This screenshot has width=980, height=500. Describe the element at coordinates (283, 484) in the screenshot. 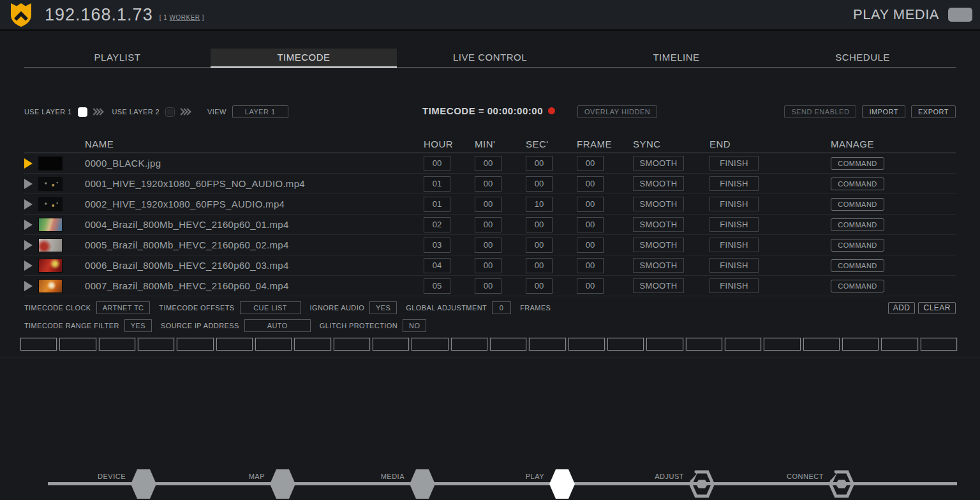

I see `nav-step: MAP` at that location.